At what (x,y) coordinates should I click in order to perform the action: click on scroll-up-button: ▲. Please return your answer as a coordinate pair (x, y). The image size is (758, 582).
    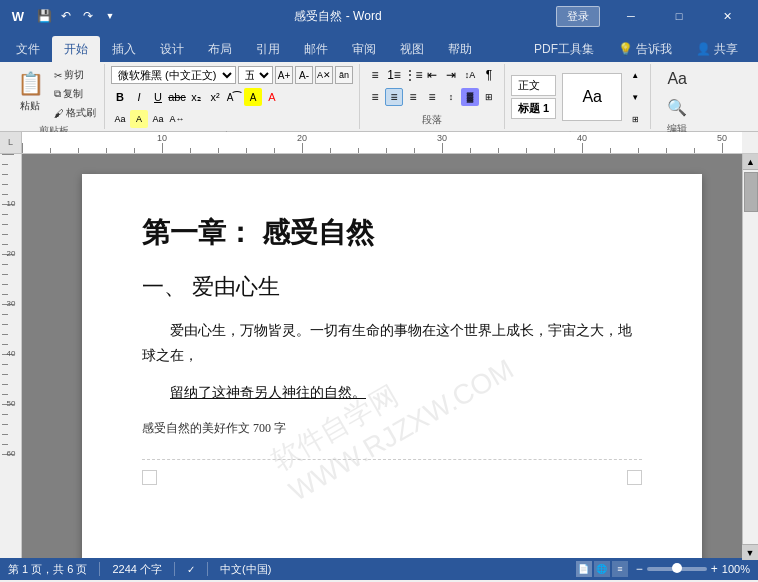
    Looking at the image, I should click on (751, 162).